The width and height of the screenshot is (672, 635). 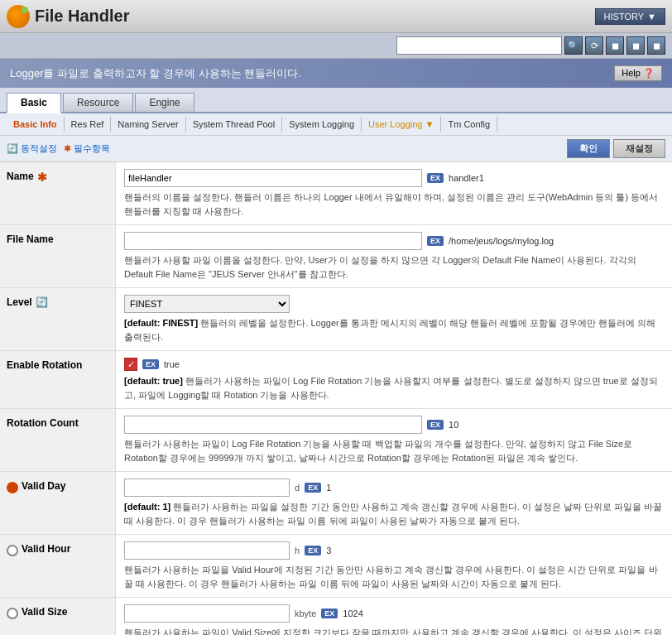 What do you see at coordinates (631, 73) in the screenshot?
I see `help-label: Help` at bounding box center [631, 73].